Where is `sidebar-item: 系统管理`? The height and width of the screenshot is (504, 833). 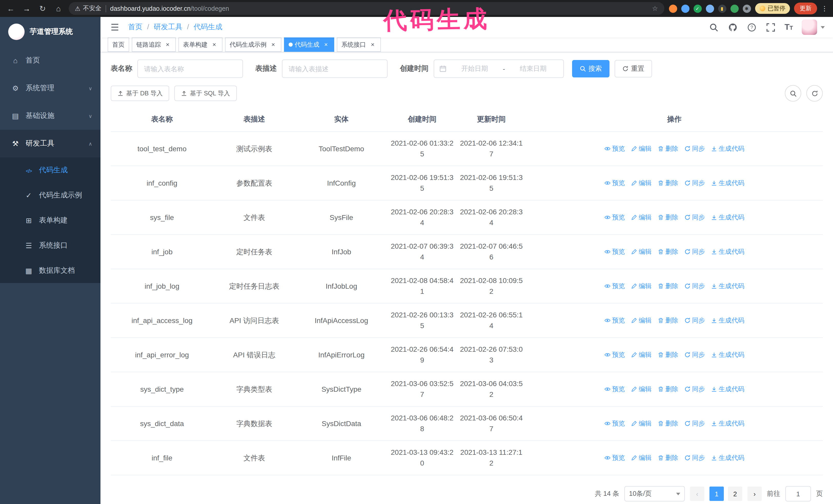 sidebar-item: 系统管理 is located at coordinates (50, 88).